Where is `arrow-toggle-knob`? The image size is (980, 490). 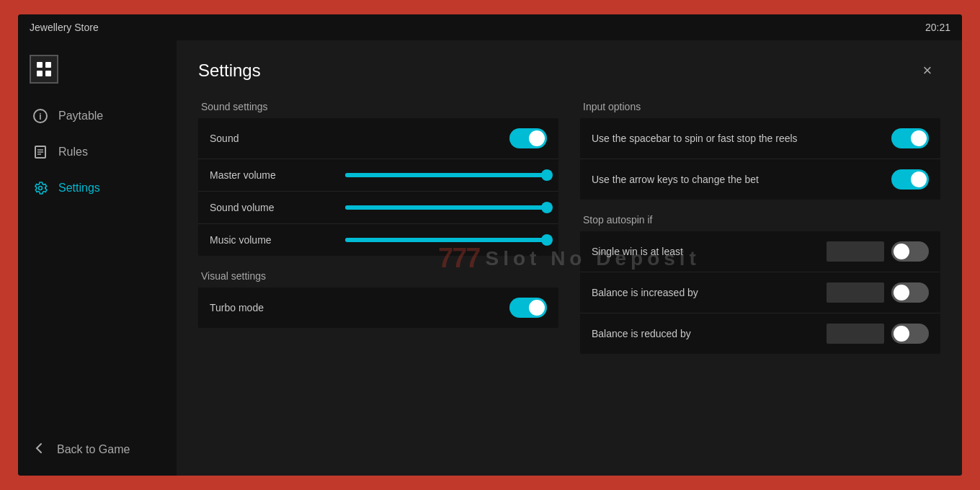
arrow-toggle-knob is located at coordinates (919, 179).